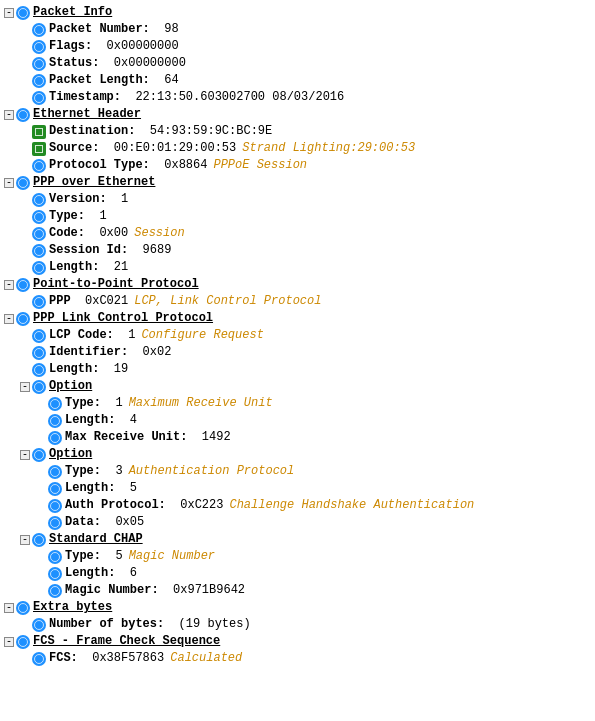 The height and width of the screenshot is (721, 595). Describe the element at coordinates (298, 488) in the screenshot. I see `field-opt2-length: Length: 5` at that location.